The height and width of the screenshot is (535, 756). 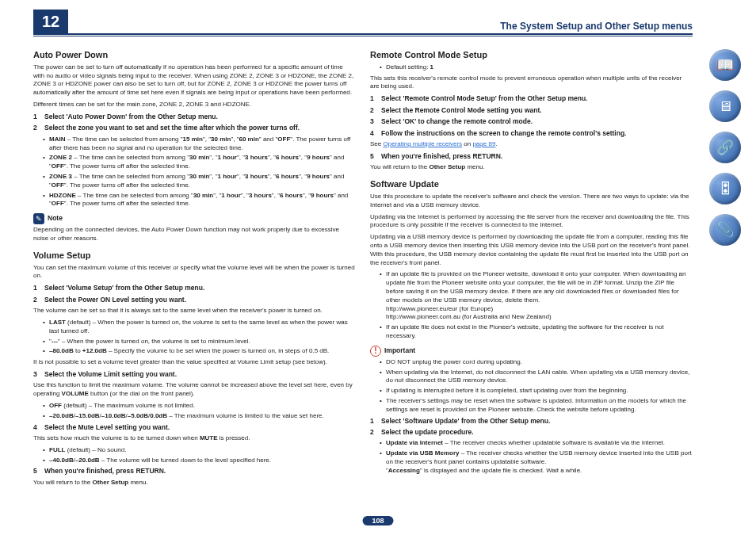 I want to click on bullet: MAIN – The time can be selected from amo…, so click(x=200, y=144).